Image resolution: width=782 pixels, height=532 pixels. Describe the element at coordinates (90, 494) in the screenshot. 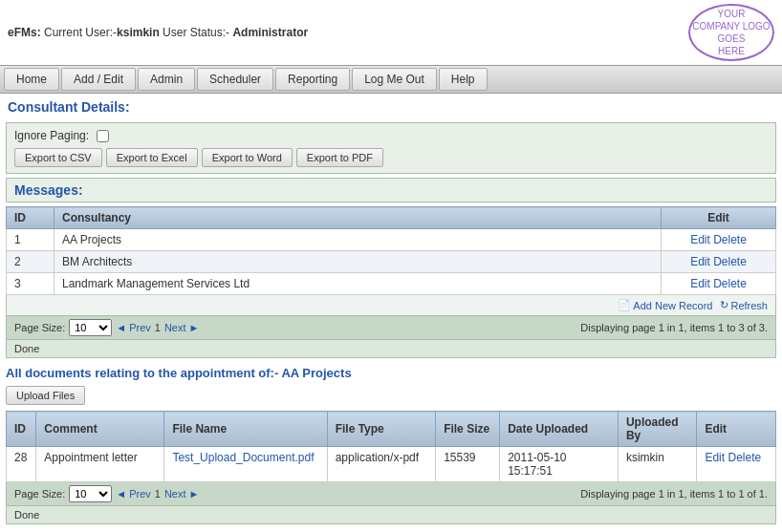

I see `documents-page-size-select: 10 25 50` at that location.